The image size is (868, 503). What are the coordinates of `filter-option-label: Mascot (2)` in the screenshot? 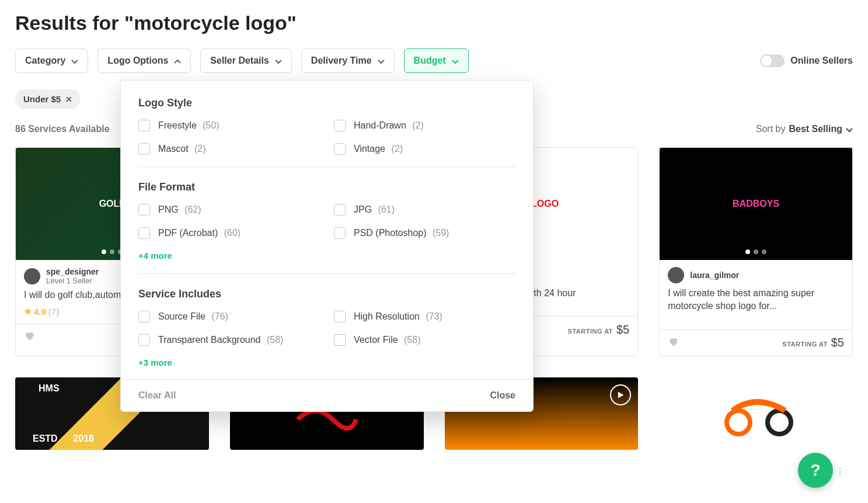 It's located at (182, 149).